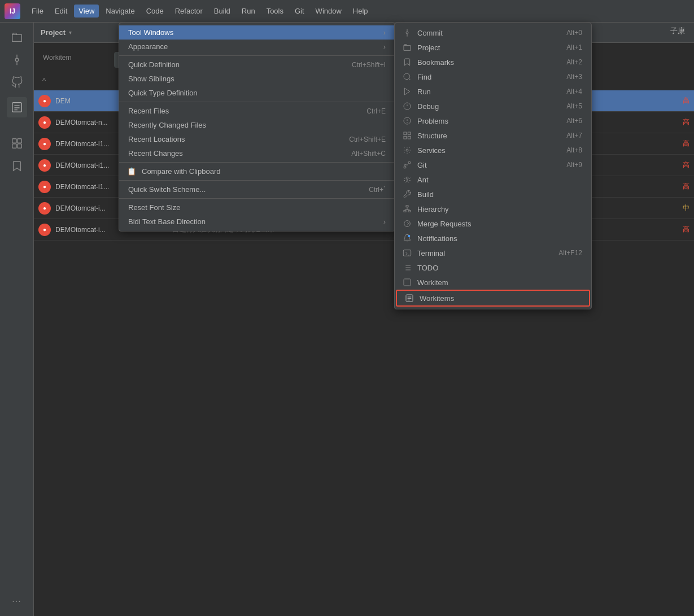 This screenshot has height=616, width=694. What do you see at coordinates (407, 238) in the screenshot?
I see `notifications-icon` at bounding box center [407, 238].